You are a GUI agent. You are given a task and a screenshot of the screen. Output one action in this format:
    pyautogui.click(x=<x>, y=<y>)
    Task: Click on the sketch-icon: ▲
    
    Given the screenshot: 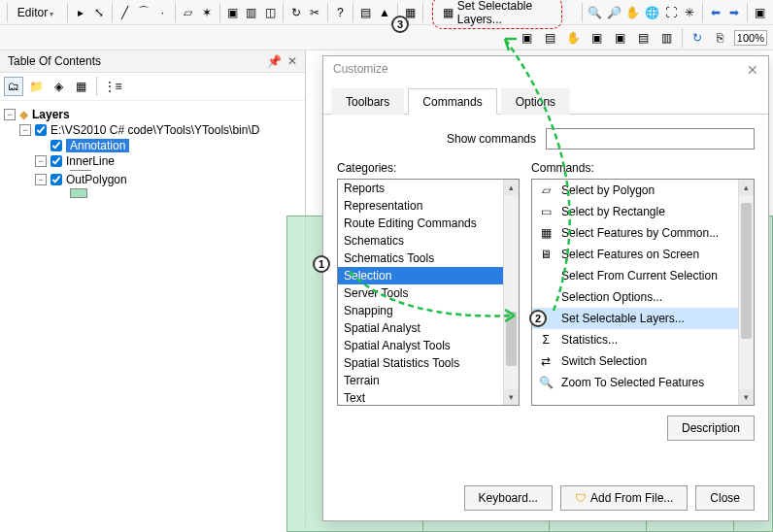 What is the action you would take?
    pyautogui.click(x=385, y=13)
    